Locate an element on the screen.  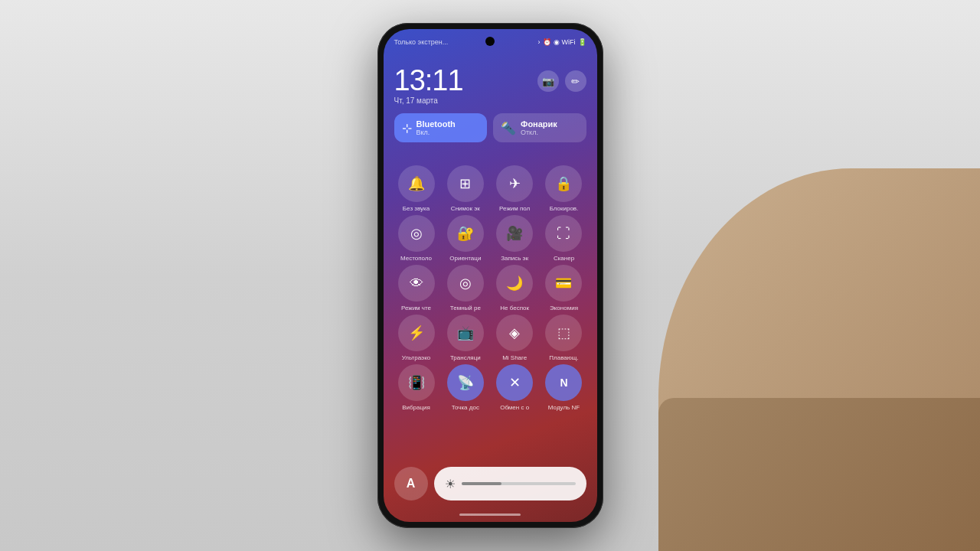
readmode-label: Режим чте is located at coordinates (416, 308).